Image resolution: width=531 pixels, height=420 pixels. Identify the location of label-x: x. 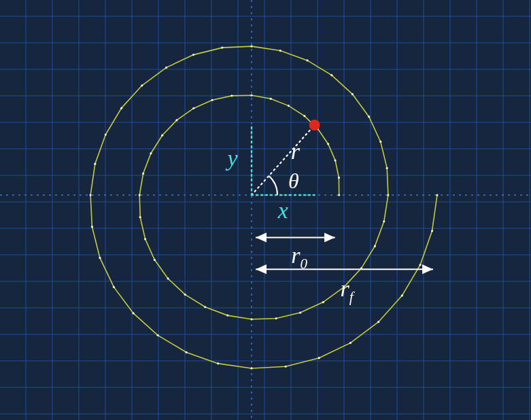
(283, 211).